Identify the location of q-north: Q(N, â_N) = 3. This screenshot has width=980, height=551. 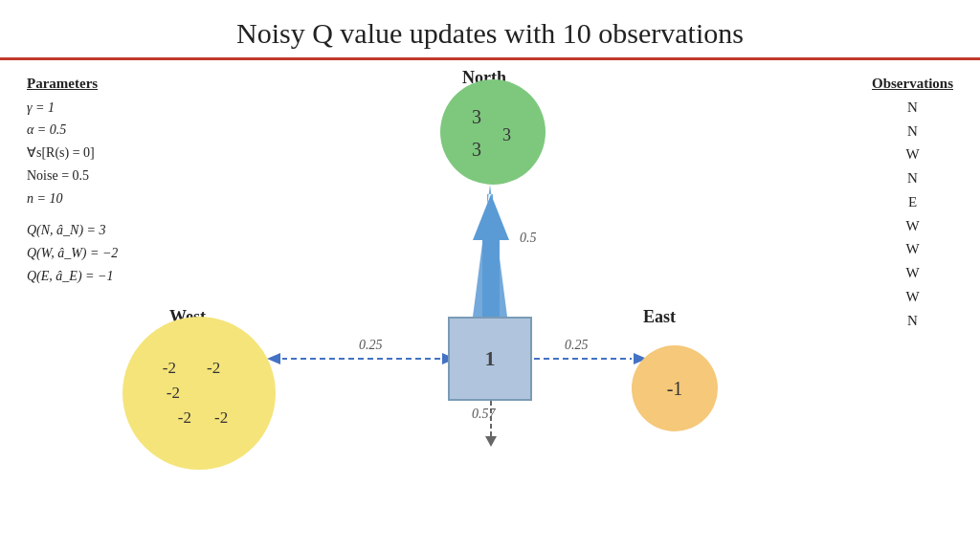
(73, 231).